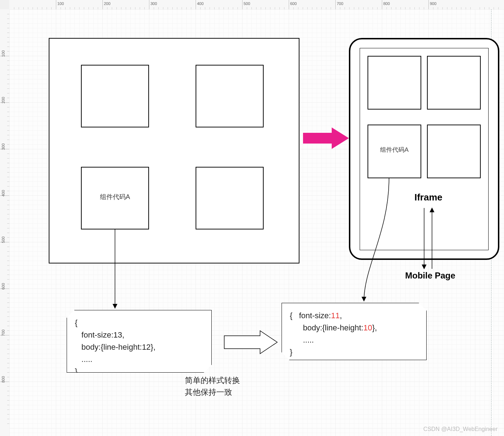 Image resolution: width=504 pixels, height=436 pixels. Describe the element at coordinates (326, 138) in the screenshot. I see `arrow-desktop-to-mobile` at that location.